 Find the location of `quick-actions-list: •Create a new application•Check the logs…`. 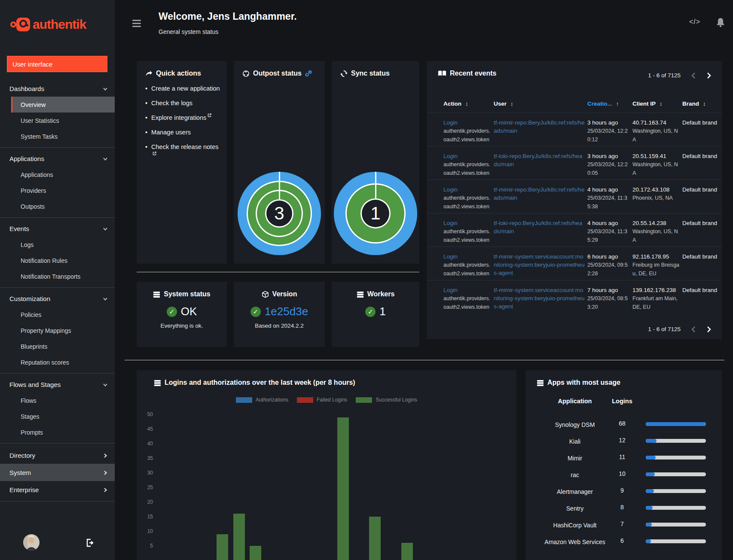

quick-actions-list: •Create a new application•Check the logs… is located at coordinates (183, 122).